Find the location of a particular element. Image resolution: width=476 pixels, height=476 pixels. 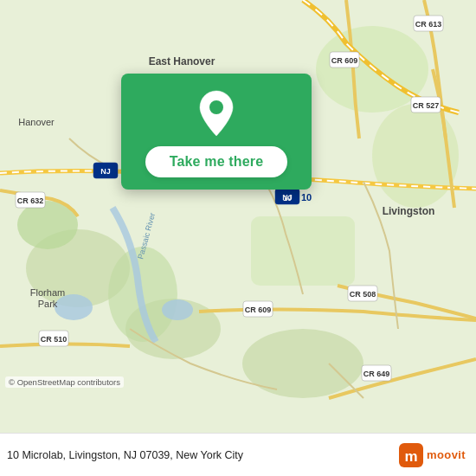

bottom-bar: 10 Microlab, Livingston, NJ 07039, New Y… is located at coordinates (238, 454).